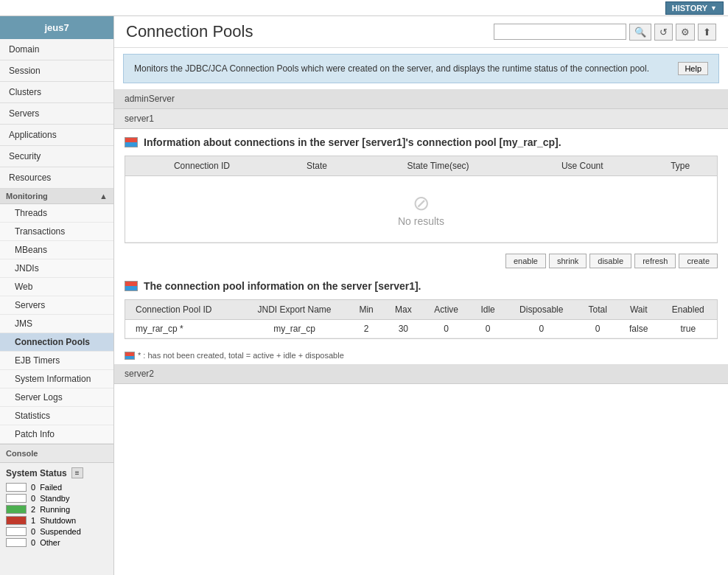 Image resolution: width=728 pixels, height=575 pixels. Describe the element at coordinates (57, 28) in the screenshot. I see `sidebar-title: jeus7` at that location.